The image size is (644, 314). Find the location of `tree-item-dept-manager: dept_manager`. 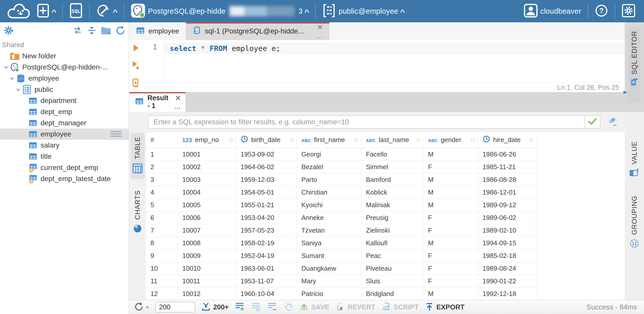

tree-item-dept-manager: dept_manager is located at coordinates (64, 123).